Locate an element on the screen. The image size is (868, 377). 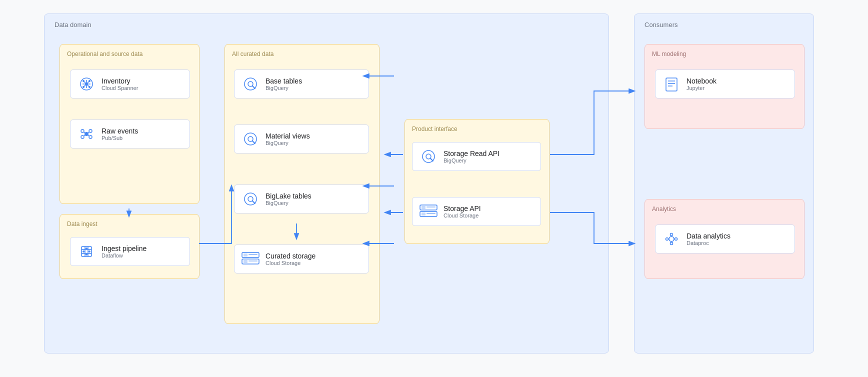
dataflow-icon is located at coordinates (86, 252).